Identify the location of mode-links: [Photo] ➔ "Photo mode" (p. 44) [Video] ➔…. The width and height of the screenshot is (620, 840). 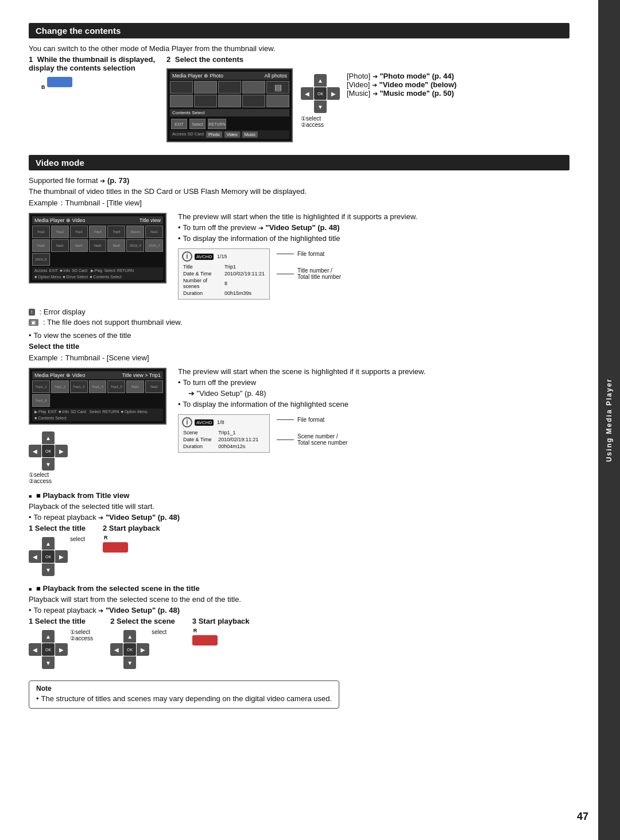
(402, 85).